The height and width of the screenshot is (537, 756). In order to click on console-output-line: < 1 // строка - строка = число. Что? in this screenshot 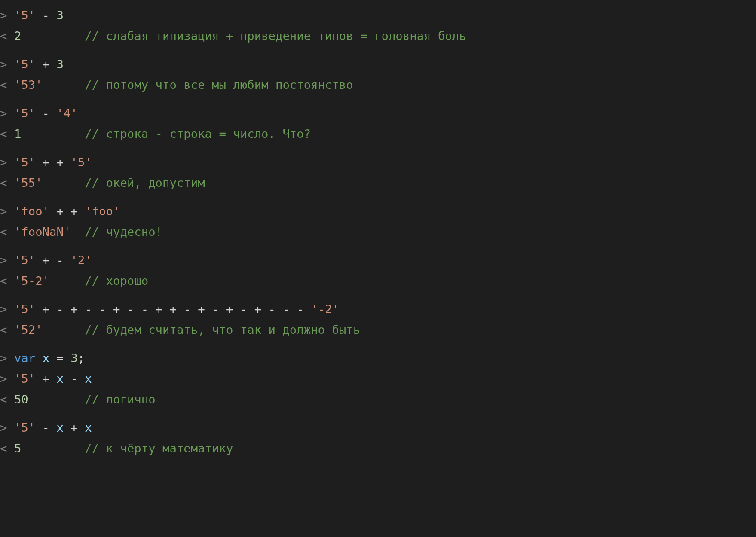, I will do `click(378, 134)`.